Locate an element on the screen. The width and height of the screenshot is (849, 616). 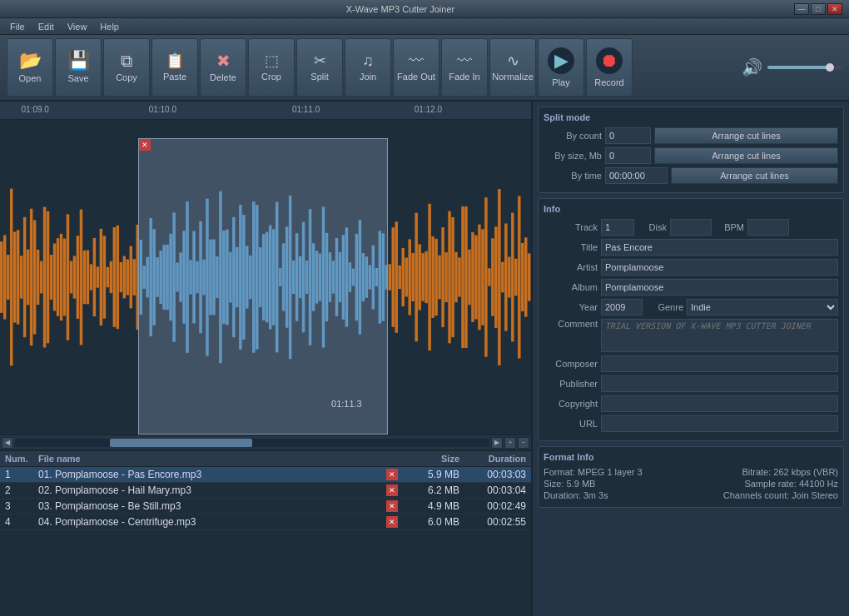
close-selection-button: ✕ is located at coordinates (145, 145).